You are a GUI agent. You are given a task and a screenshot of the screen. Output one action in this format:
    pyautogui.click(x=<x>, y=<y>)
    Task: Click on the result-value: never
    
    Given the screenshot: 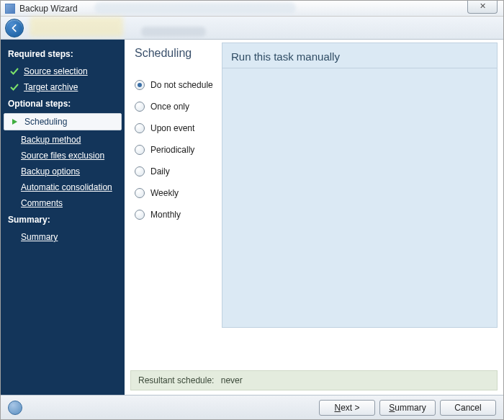 What is the action you would take?
    pyautogui.click(x=232, y=380)
    